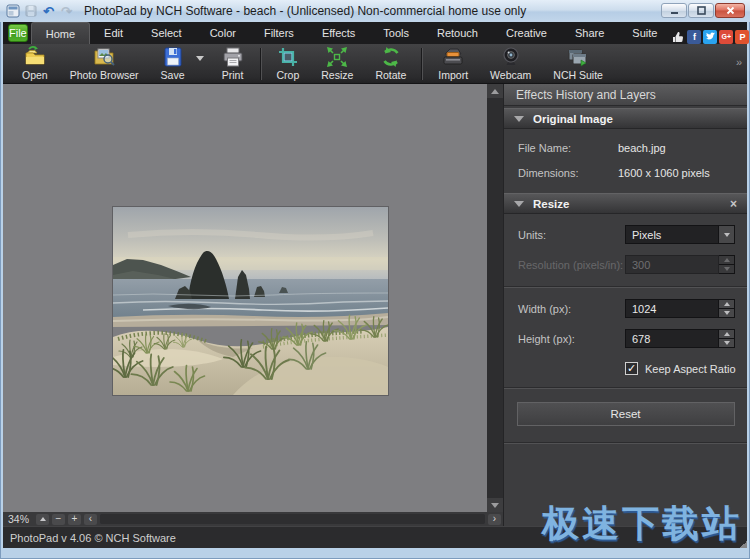 This screenshot has width=750, height=559. Describe the element at coordinates (578, 64) in the screenshot. I see `nch-suite-button: NCH Suite` at that location.